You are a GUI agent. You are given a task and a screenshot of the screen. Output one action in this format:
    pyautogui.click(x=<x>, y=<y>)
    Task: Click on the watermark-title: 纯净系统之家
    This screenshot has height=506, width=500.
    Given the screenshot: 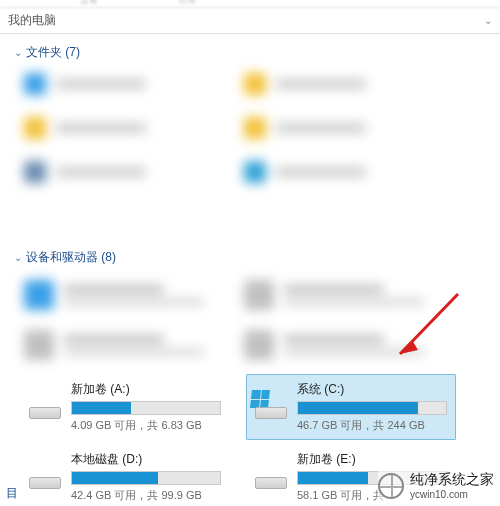 What is the action you would take?
    pyautogui.click(x=452, y=479)
    